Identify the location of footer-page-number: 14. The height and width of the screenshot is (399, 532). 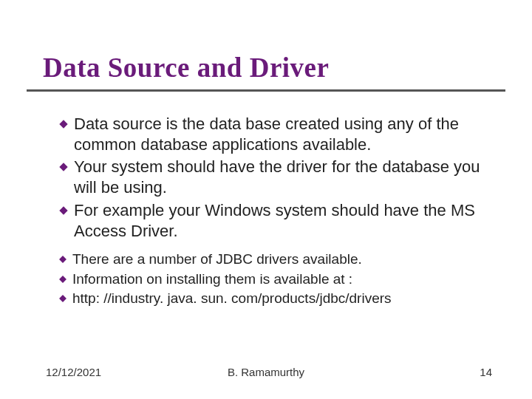
(486, 372).